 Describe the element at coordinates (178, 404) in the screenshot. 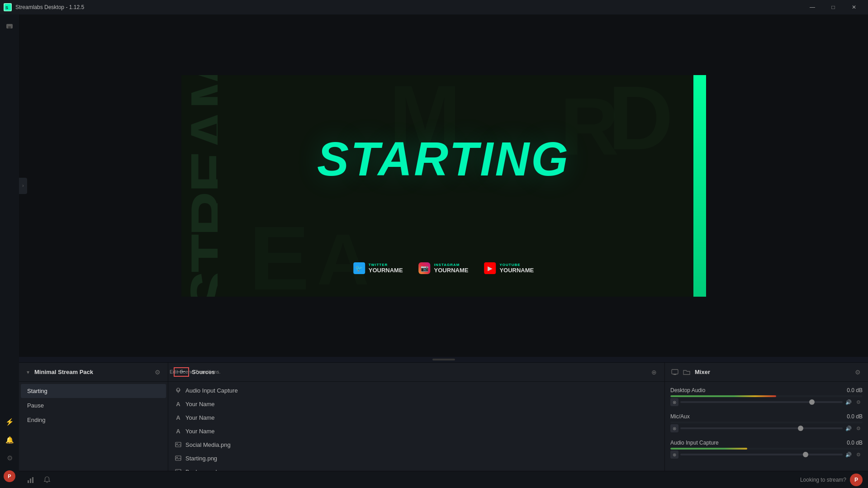

I see `text-source-icon-1: A` at that location.